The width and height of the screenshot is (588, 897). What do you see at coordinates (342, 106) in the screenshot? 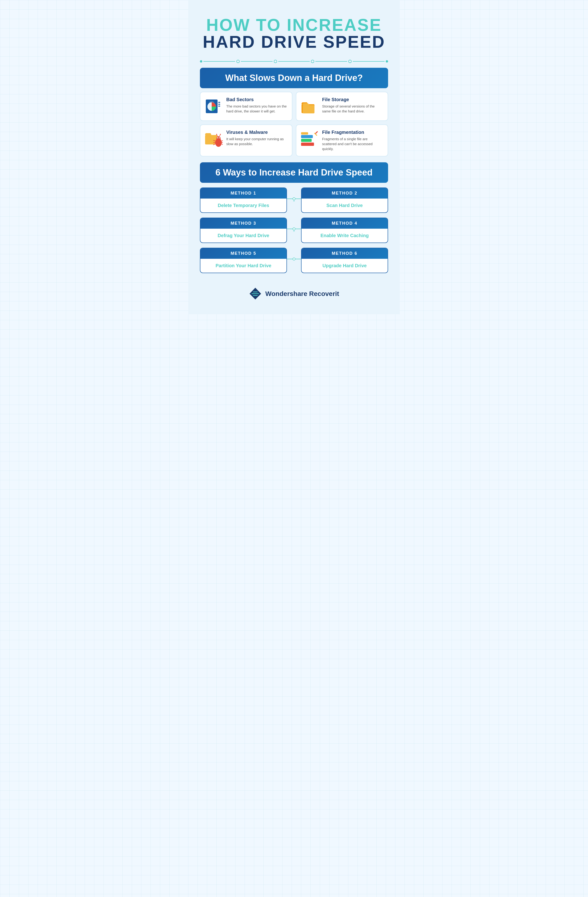
I see `file-storage-card: File Storage Storage of several versions…` at bounding box center [342, 106].